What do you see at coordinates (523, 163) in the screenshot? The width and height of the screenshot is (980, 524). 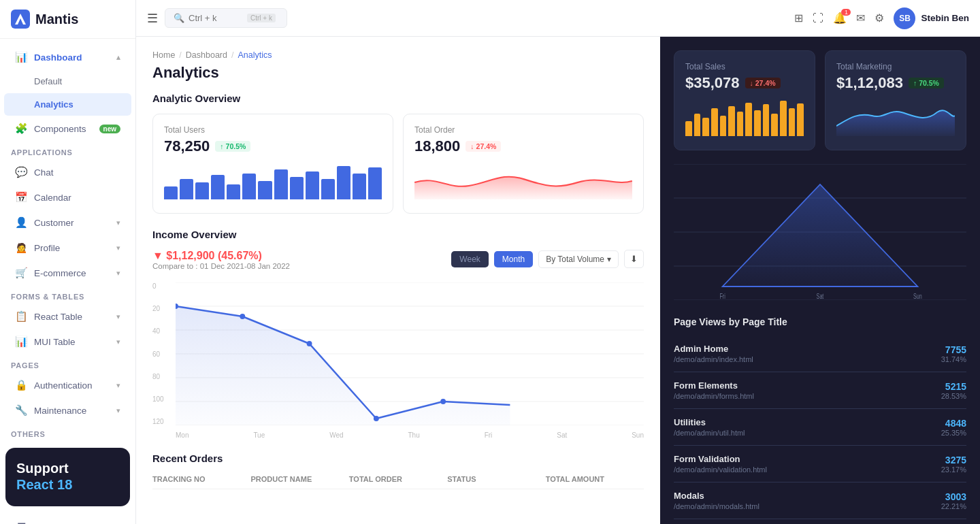 I see `stat-card-order: Total Order 18,800 ↓ 27.4%` at bounding box center [523, 163].